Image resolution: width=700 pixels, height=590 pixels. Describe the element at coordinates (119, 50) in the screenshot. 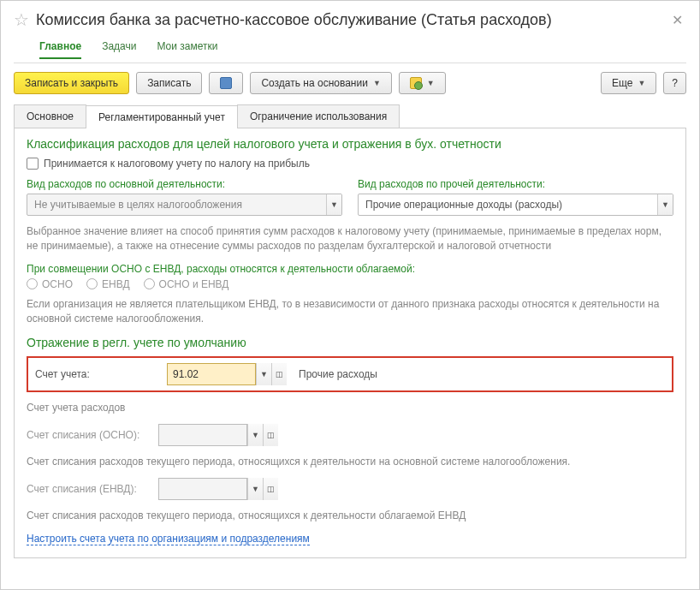

I see `nav-tab-tasks: Задачи` at that location.